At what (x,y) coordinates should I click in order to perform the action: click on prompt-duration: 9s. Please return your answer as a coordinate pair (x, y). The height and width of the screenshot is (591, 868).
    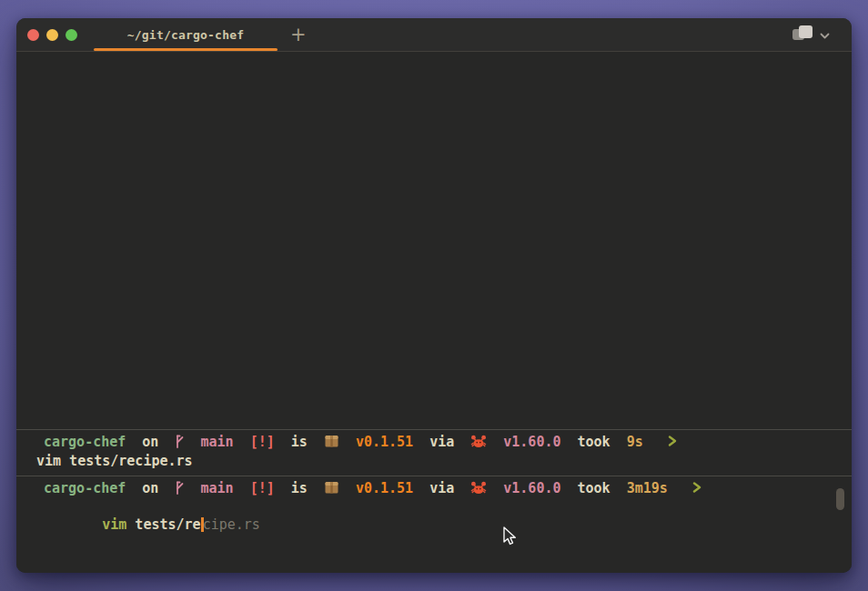
    Looking at the image, I should click on (635, 442).